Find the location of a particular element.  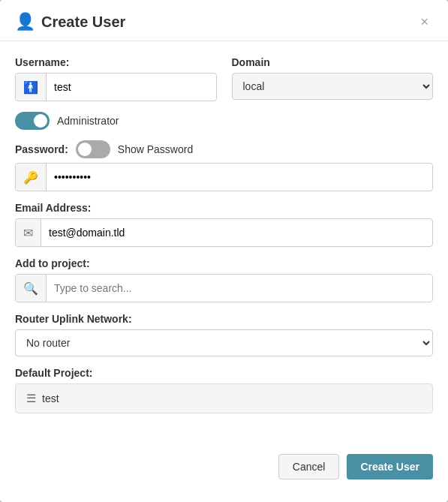

show-password-toggle is located at coordinates (93, 149).